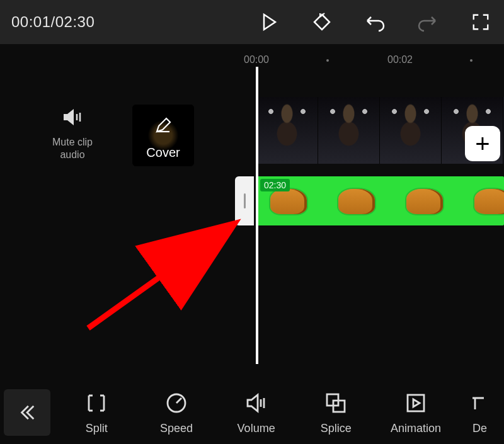 The image size is (504, 444). Describe the element at coordinates (96, 403) in the screenshot. I see `split-icon` at that location.